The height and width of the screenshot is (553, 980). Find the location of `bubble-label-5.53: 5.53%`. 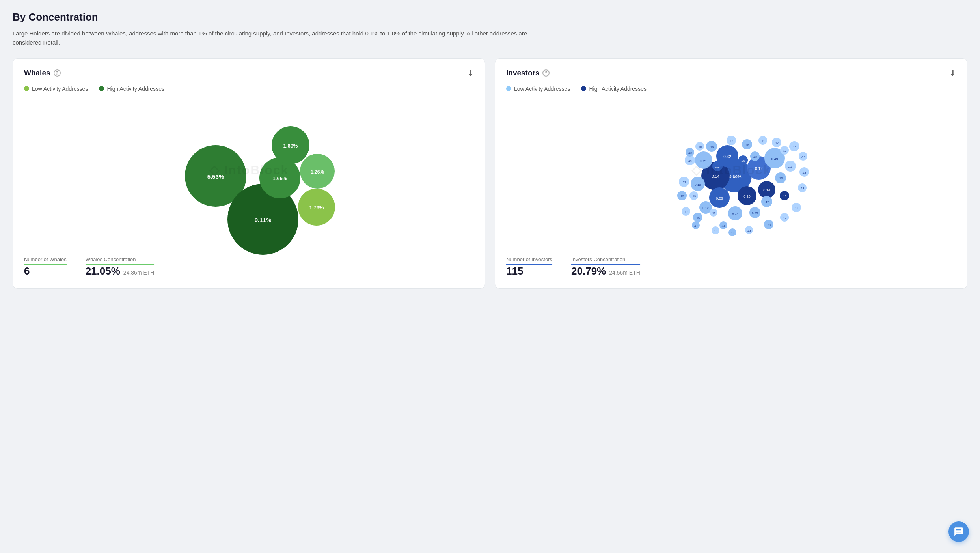

bubble-label-5.53: 5.53% is located at coordinates (215, 177).